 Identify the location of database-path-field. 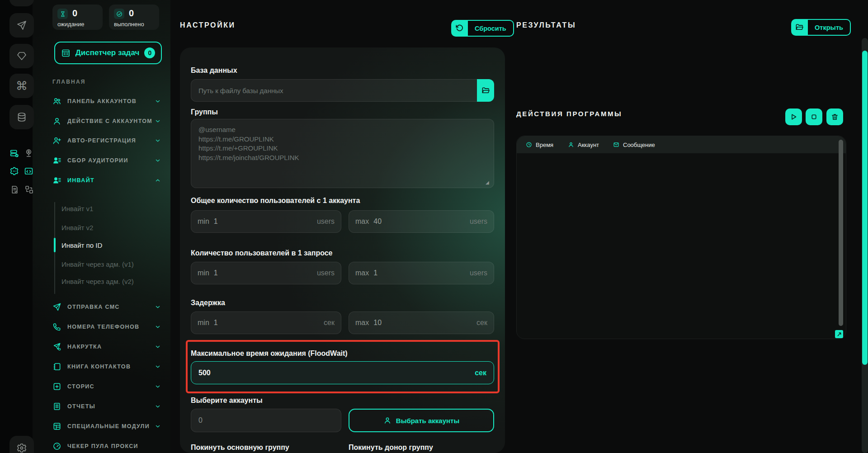
(334, 90).